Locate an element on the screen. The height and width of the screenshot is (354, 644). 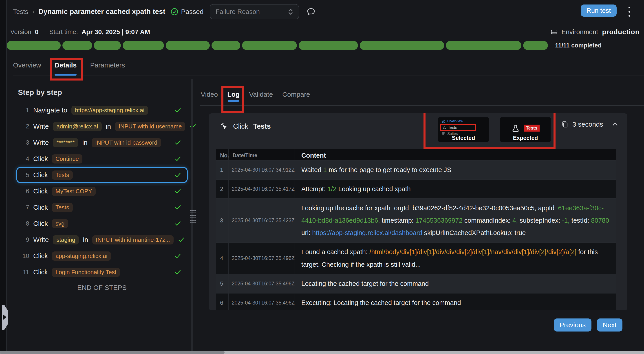
version-value: 0 is located at coordinates (36, 32).